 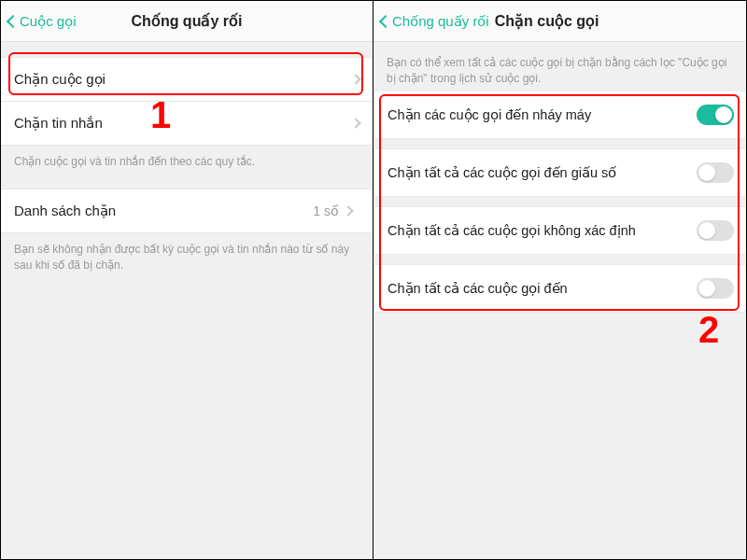 I want to click on row-blocklist: Danh sách chặn 1 số, so click(x=187, y=211).